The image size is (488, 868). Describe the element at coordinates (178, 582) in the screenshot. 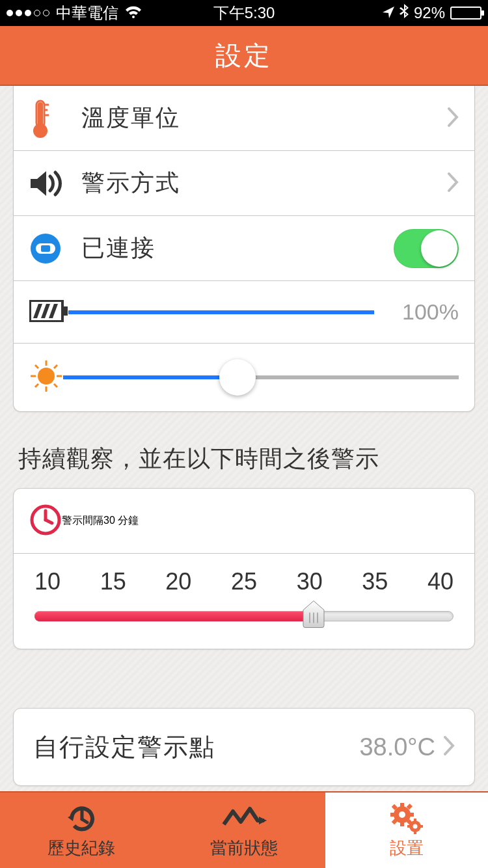

I see `tick-label: 20` at that location.